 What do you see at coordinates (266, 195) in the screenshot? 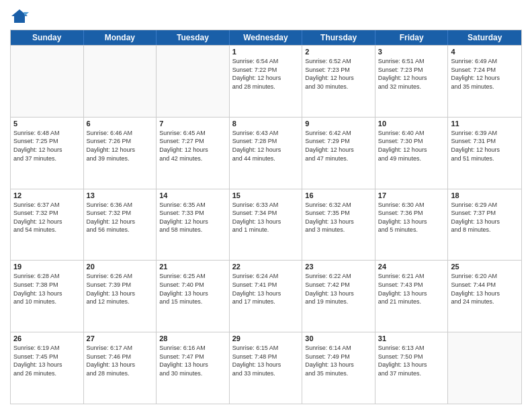
I see `day-number: 15` at bounding box center [266, 195].